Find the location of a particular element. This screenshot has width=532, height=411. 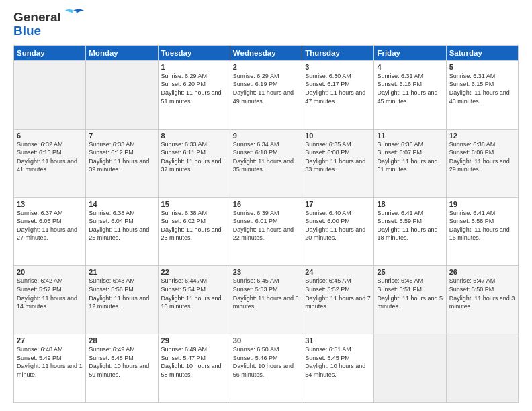

calendar-cell: 28Sunrise: 6:49 AMSunset: 5:48 PMDayligh… is located at coordinates (122, 369).